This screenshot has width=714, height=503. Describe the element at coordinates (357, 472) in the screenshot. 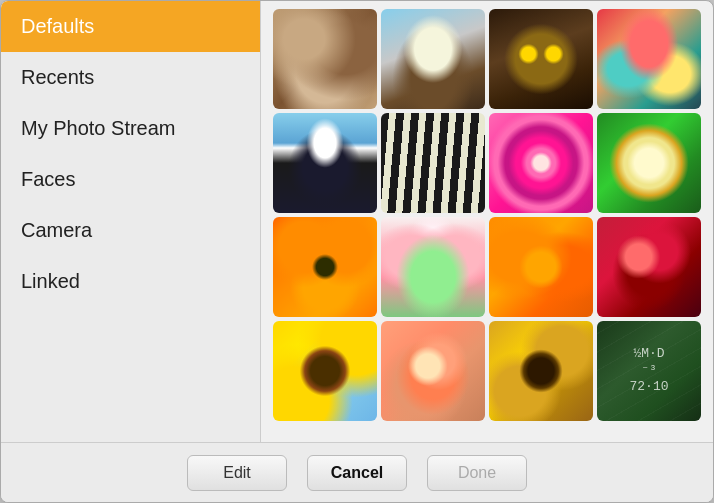

I see `dialog-footer: Edit Cancel Done` at that location.